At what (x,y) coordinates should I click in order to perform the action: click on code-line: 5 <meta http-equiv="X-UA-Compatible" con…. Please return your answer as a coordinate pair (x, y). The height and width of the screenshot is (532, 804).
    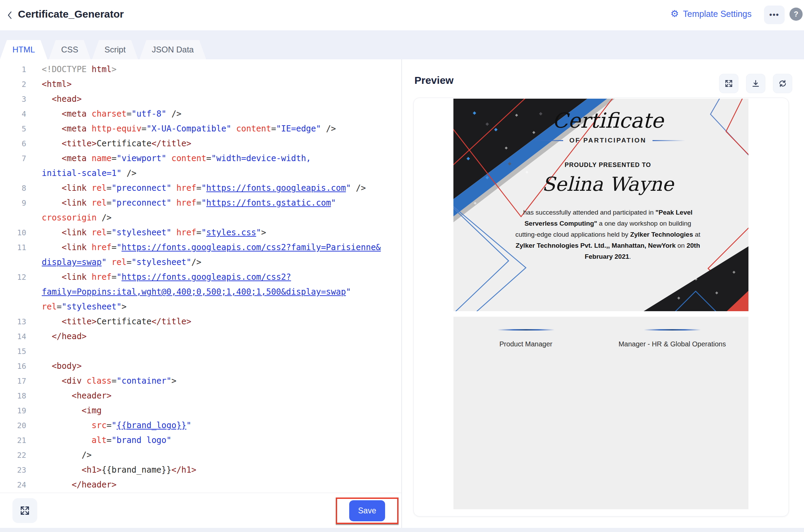
    Looking at the image, I should click on (201, 129).